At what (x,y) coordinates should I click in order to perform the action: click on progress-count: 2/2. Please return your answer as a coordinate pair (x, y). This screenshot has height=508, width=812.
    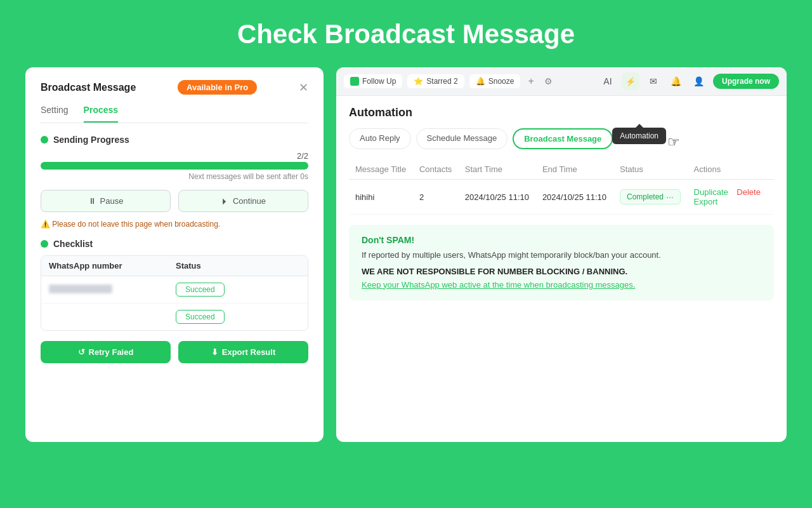
    Looking at the image, I should click on (174, 156).